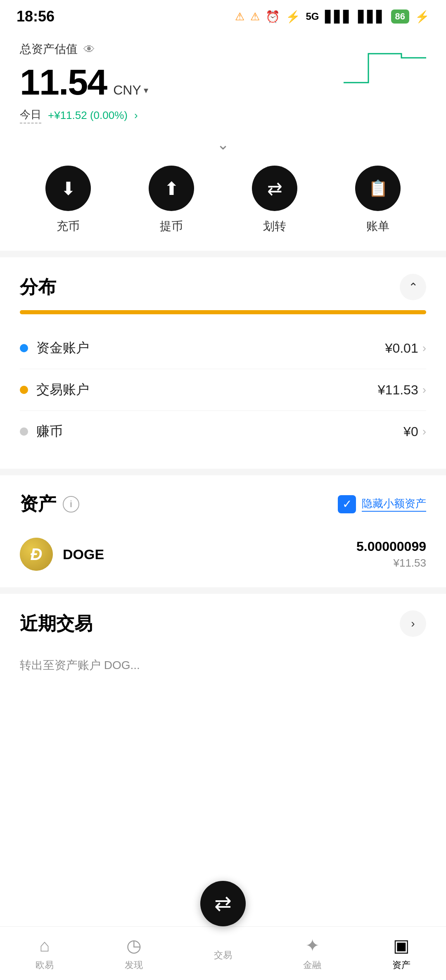 This screenshot has width=446, height=980. Describe the element at coordinates (293, 17) in the screenshot. I see `bluetooth-icon: ⚡` at that location.